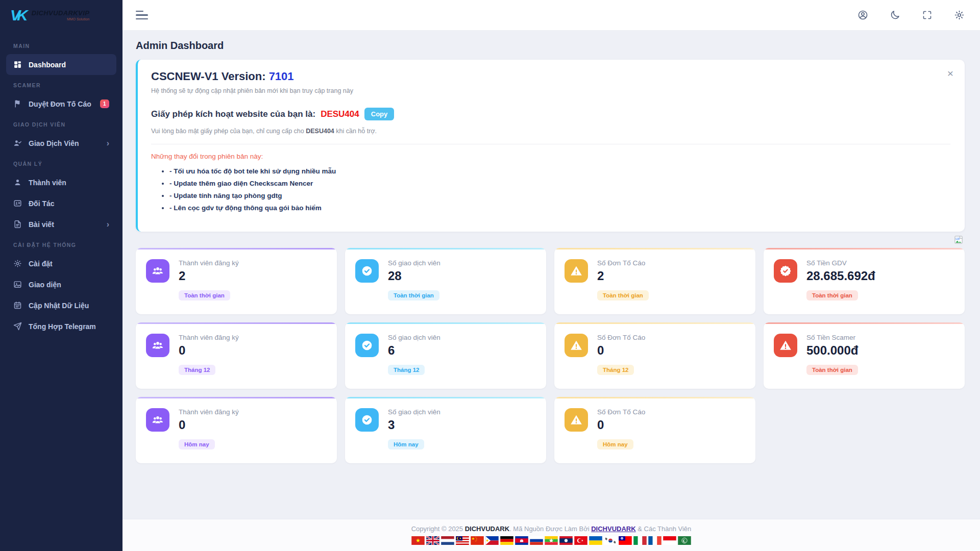 The width and height of the screenshot is (980, 551). Describe the element at coordinates (61, 104) in the screenshot. I see `sidebar-item-duyet-don-to-cao: Duyệt Đơn Tố Cáo1` at that location.